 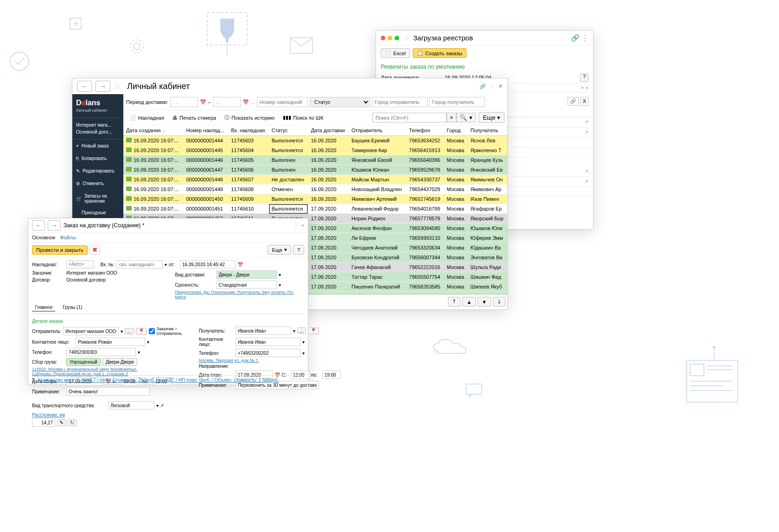 What do you see at coordinates (208, 264) in the screenshot?
I see `doc-date-input` at bounding box center [208, 264].